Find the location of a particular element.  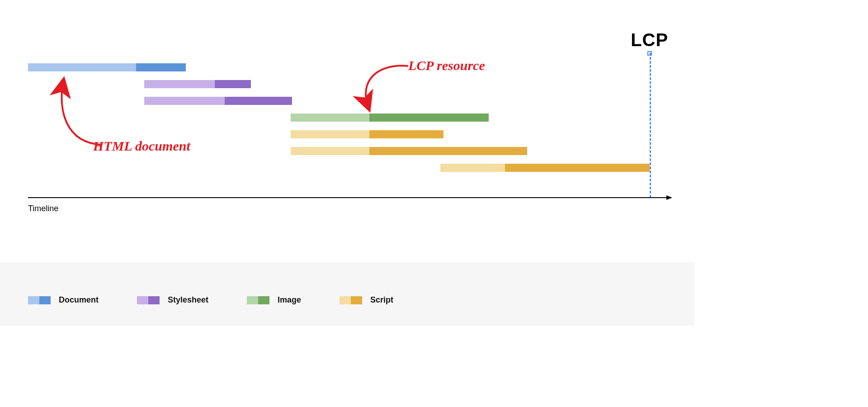

legend: DocumentStylesheetImageScript is located at coordinates (211, 300).